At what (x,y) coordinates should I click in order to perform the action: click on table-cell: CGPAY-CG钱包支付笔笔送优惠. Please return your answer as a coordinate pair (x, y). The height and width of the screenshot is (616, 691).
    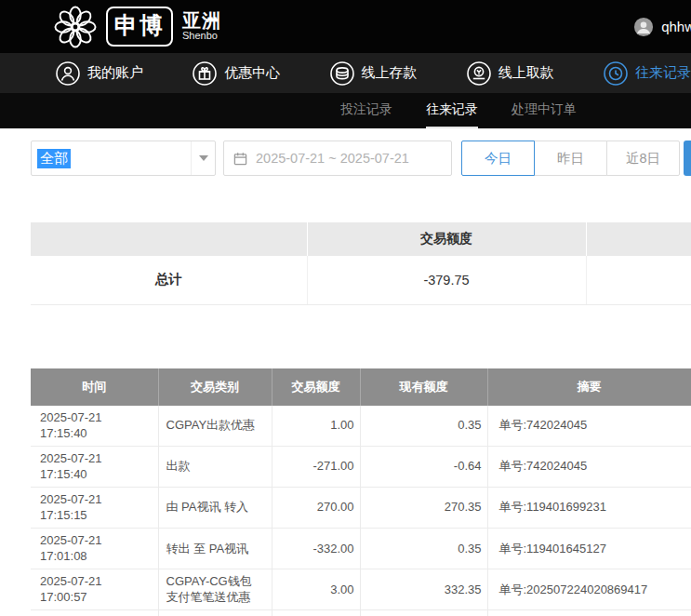
    Looking at the image, I should click on (215, 589).